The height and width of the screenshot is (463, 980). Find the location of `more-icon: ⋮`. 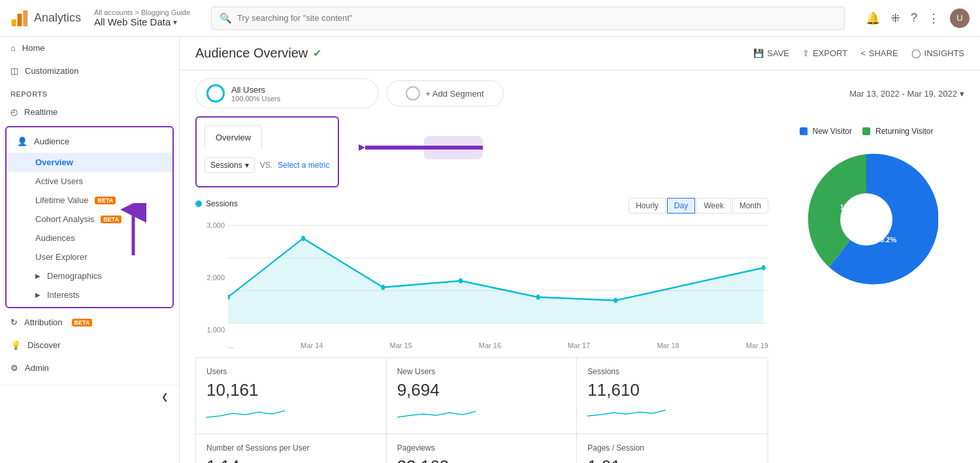

more-icon: ⋮ is located at coordinates (934, 18).